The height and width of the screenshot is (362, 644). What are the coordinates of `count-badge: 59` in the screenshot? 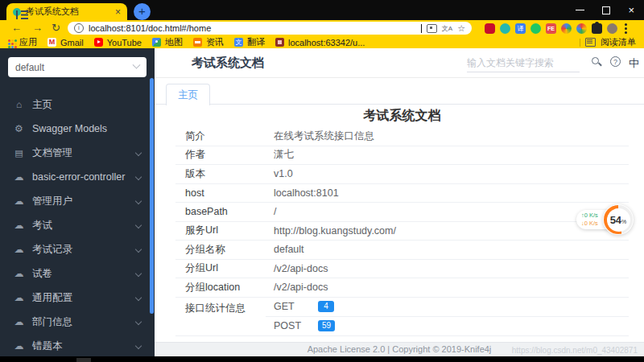 It's located at (327, 326).